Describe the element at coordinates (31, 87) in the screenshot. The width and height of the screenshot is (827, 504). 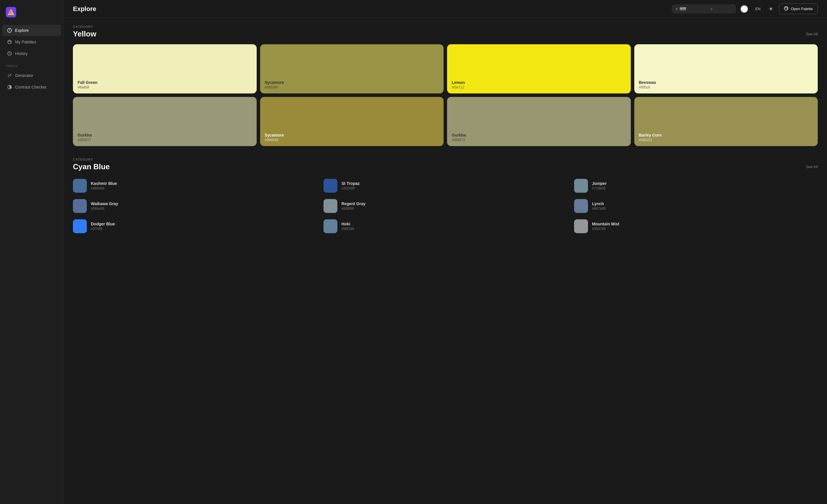
I see `sidebar-item-contrast-checker-label: Contrast Checker` at that location.